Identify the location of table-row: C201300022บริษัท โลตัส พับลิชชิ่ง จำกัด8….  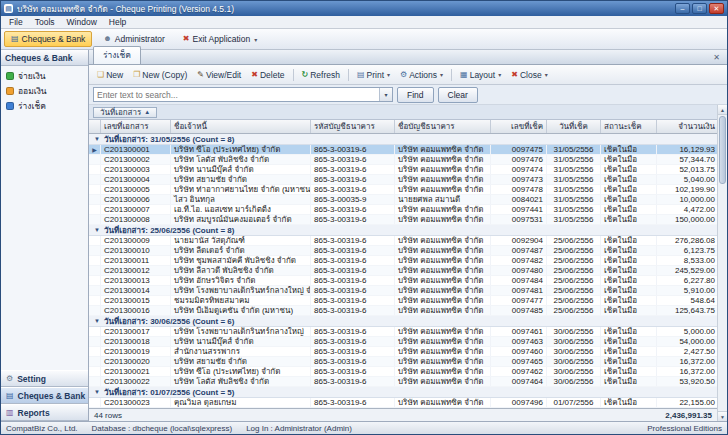
(403, 382).